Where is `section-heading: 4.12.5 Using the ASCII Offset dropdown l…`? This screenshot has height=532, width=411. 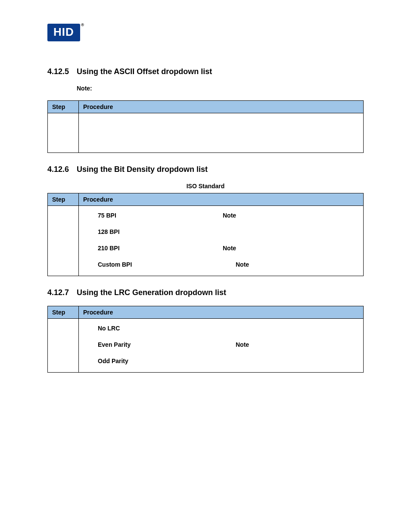
section-heading: 4.12.5 Using the ASCII Offset dropdown l… is located at coordinates (206, 72).